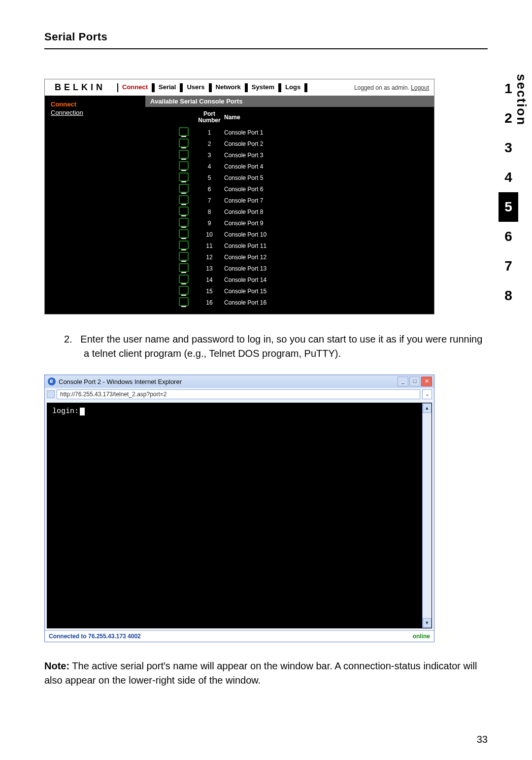  What do you see at coordinates (239, 636) in the screenshot?
I see `ie-status-bar: Connected to 76.255.43.173 4002 online` at bounding box center [239, 636].